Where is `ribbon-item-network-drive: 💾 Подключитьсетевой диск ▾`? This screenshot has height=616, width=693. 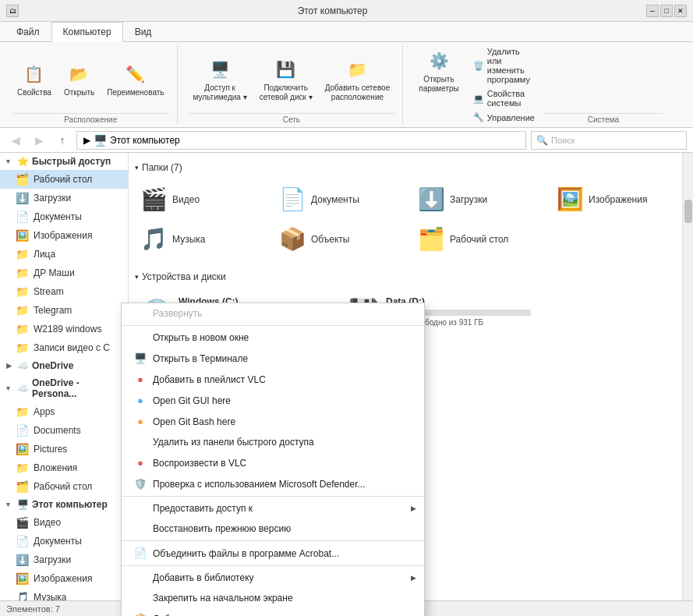 ribbon-item-network-drive: 💾 Подключитьсетевой диск ▾ is located at coordinates (286, 80).